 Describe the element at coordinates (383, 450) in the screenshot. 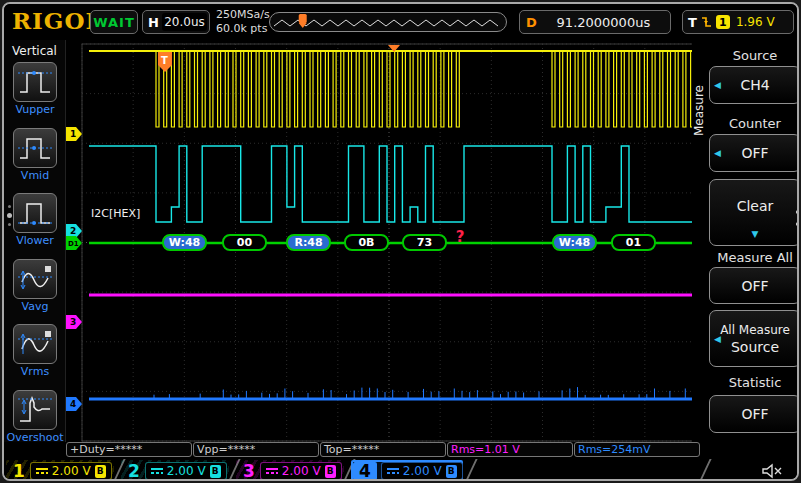

I see `measurement-item: Top=*****` at that location.